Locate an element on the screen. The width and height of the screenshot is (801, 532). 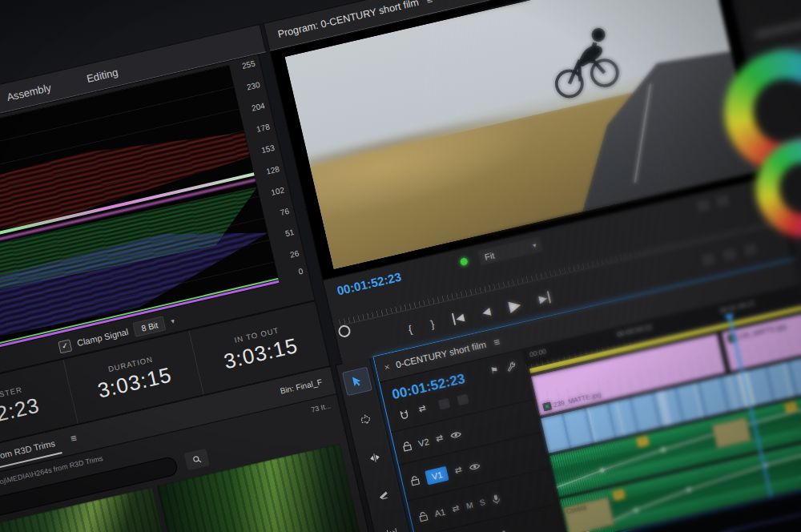
panel-menu-icon: ≡ is located at coordinates (429, 3).